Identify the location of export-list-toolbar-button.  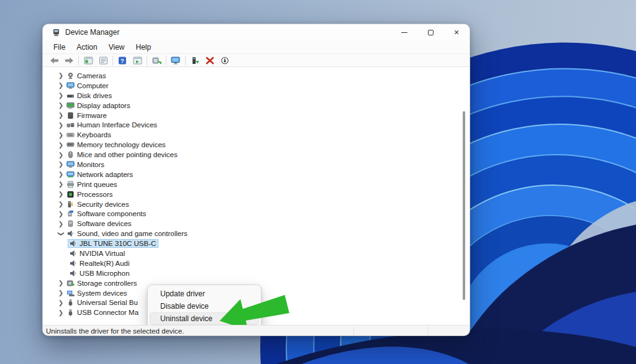
(137, 61).